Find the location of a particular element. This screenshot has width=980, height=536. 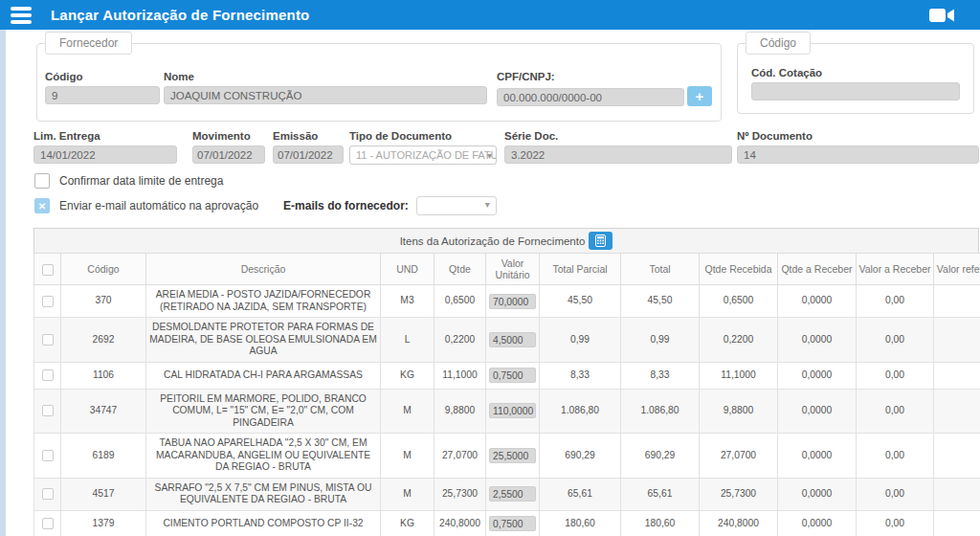

chevron-down-icon: ▾ is located at coordinates (488, 205).